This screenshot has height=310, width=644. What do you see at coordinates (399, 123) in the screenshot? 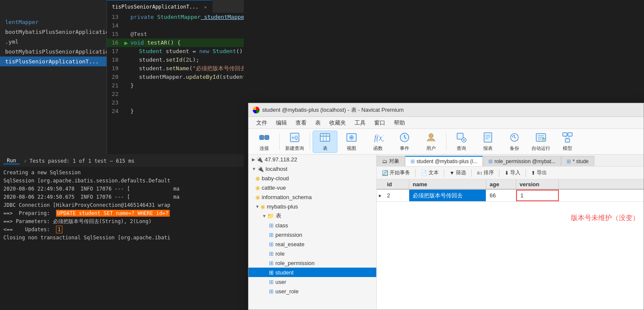
I see `menu-help: 帮助` at bounding box center [399, 123].